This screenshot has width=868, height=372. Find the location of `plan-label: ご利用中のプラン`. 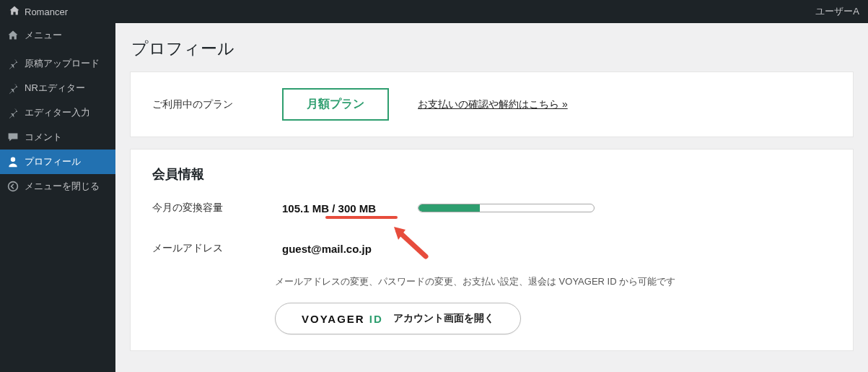

plan-label: ご利用中のプラン is located at coordinates (203, 105).